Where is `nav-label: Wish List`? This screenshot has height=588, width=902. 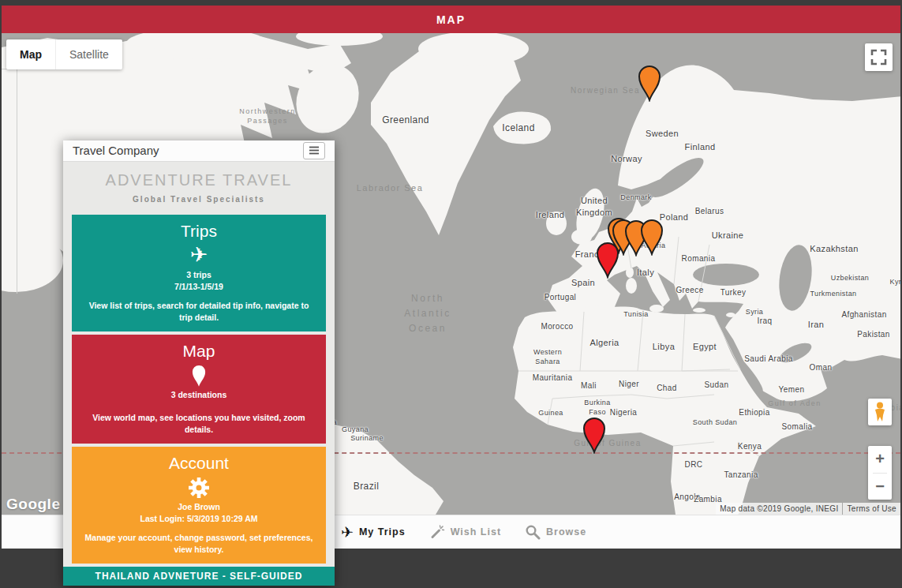
nav-label: Wish List is located at coordinates (476, 532).